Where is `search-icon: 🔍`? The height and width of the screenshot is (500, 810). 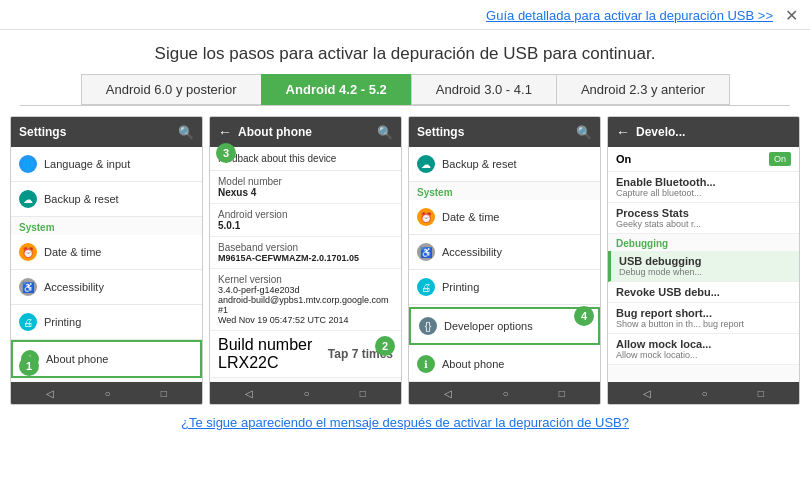 search-icon: 🔍 is located at coordinates (186, 132).